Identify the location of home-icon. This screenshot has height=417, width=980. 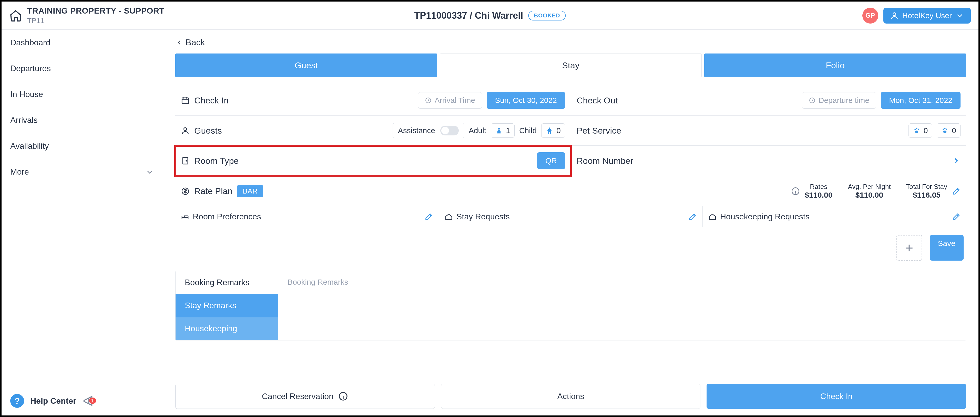
(16, 16).